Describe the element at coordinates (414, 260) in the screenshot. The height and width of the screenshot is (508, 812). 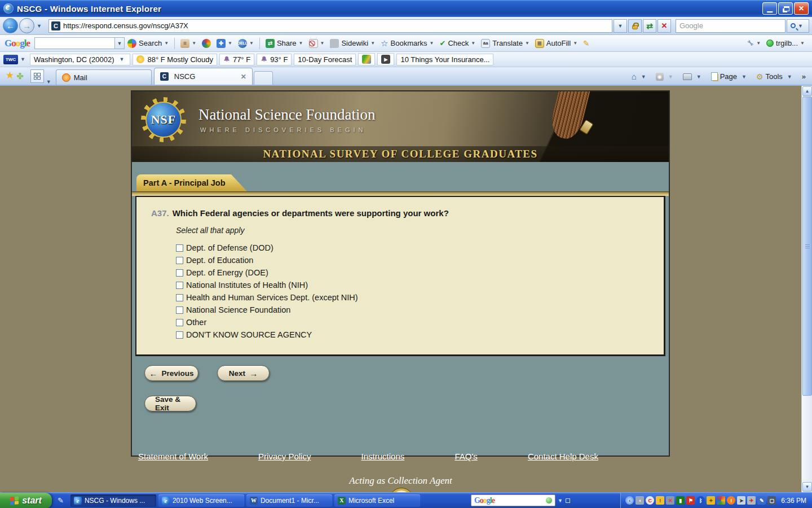
I see `checkbox-option: Dept. of Education` at that location.